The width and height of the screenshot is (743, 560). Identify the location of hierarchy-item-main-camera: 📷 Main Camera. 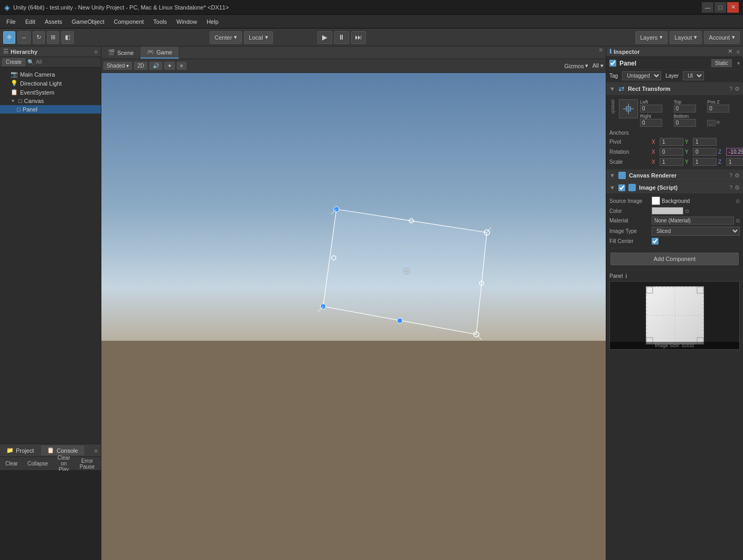
(51, 74).